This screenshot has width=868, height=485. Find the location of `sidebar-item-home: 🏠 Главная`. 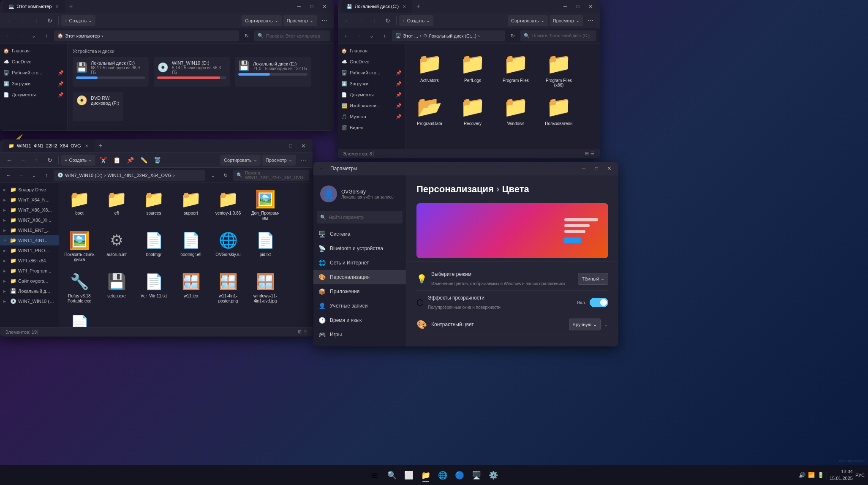

sidebar-item-home: 🏠 Главная is located at coordinates (34, 51).